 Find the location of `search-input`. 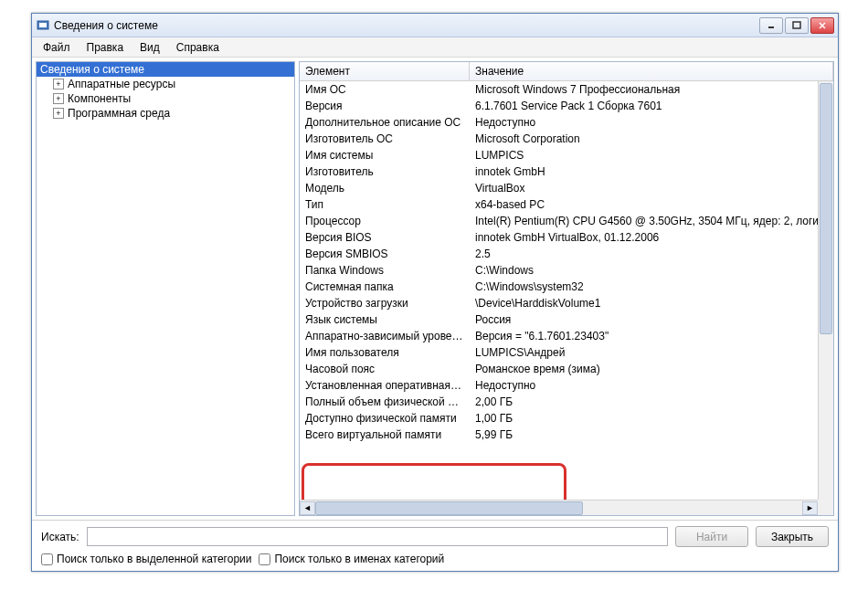

search-input is located at coordinates (377, 537).